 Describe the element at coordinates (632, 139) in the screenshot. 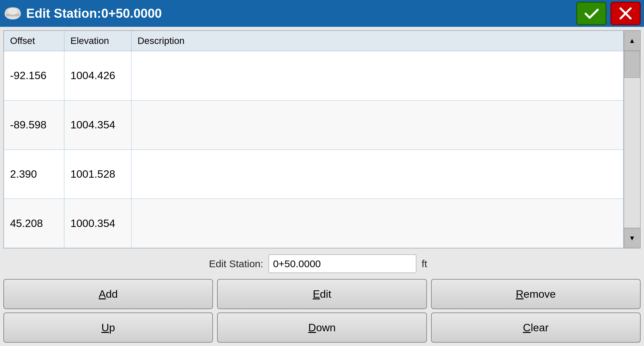

I see `scroll-track` at that location.